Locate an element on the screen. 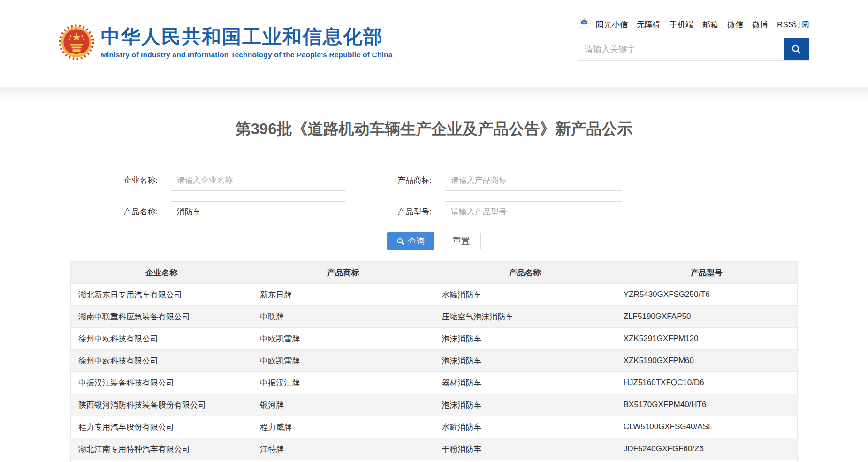  product-name-input is located at coordinates (259, 212).